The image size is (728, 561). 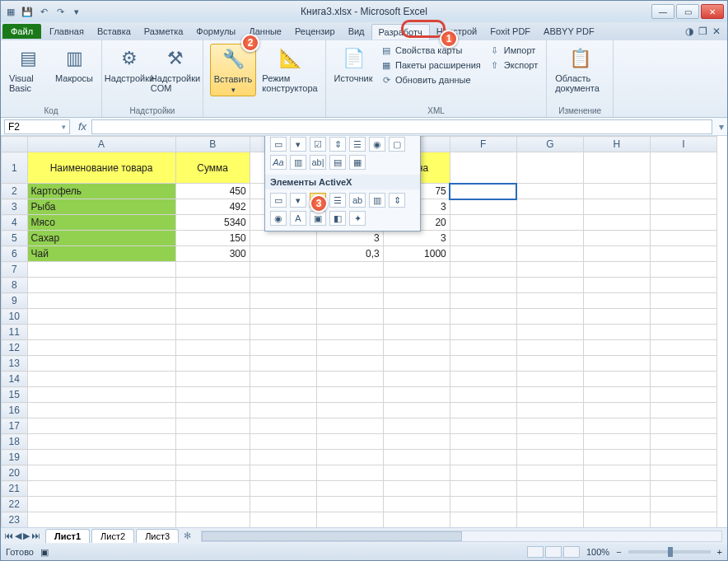 I want to click on cell: 3, so click(x=417, y=239).